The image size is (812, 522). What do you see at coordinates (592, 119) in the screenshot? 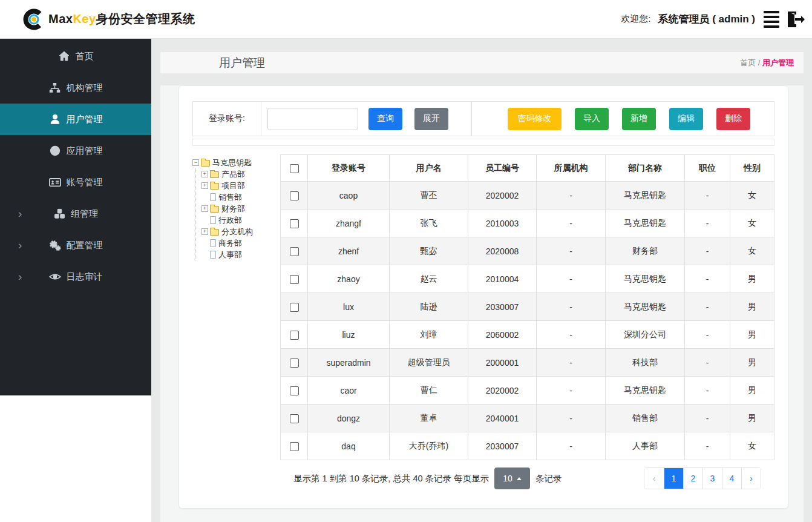
I see `import-button: 导入` at bounding box center [592, 119].